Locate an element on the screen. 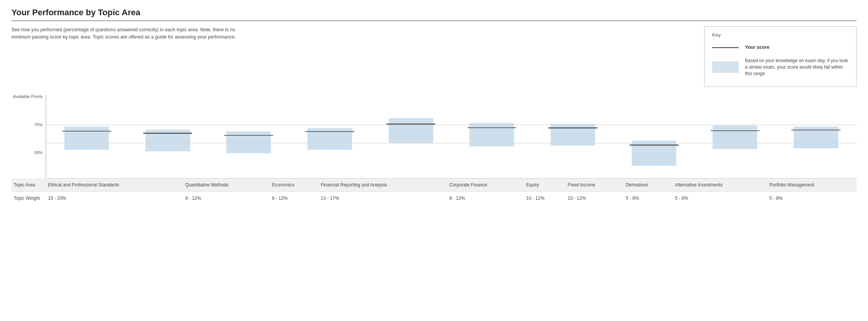 The image size is (868, 321). topic-weight-8: 5 - 8% is located at coordinates (720, 198).